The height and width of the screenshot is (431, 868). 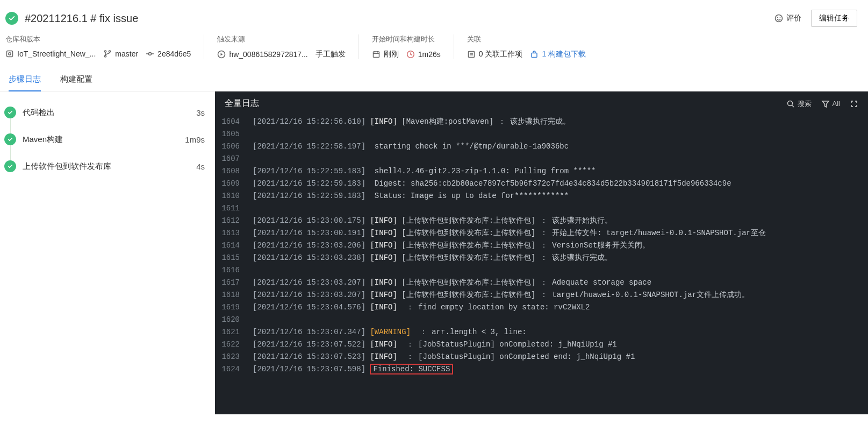 What do you see at coordinates (534, 54) in the screenshot?
I see `download-icon` at bounding box center [534, 54].